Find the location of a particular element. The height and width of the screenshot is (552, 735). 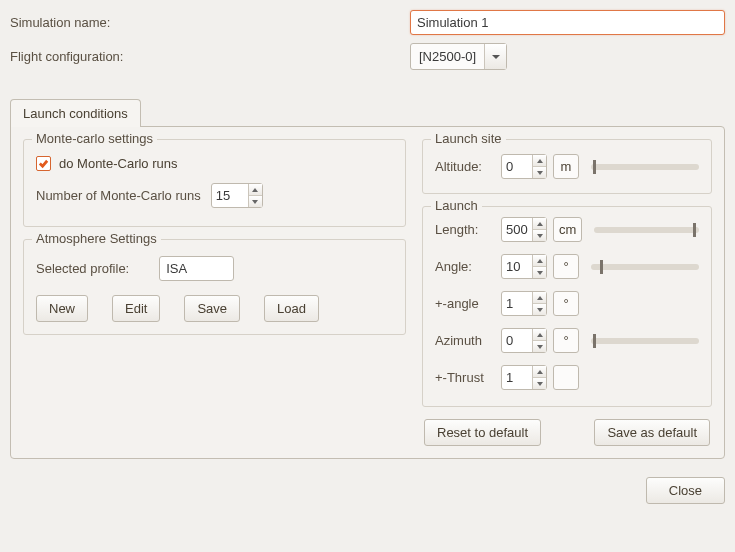

pm-thrust-spin-buttons is located at coordinates (539, 378).